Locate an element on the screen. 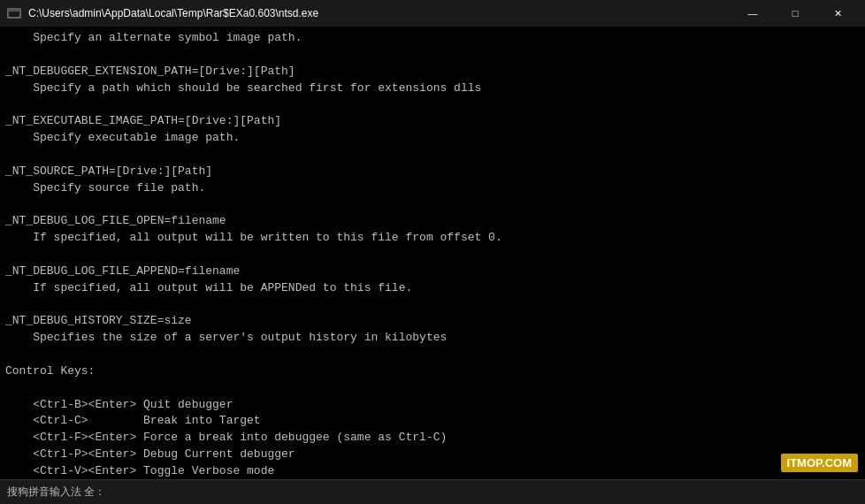  taskbar: 搜狗拼音输入法 全： is located at coordinates (432, 492).